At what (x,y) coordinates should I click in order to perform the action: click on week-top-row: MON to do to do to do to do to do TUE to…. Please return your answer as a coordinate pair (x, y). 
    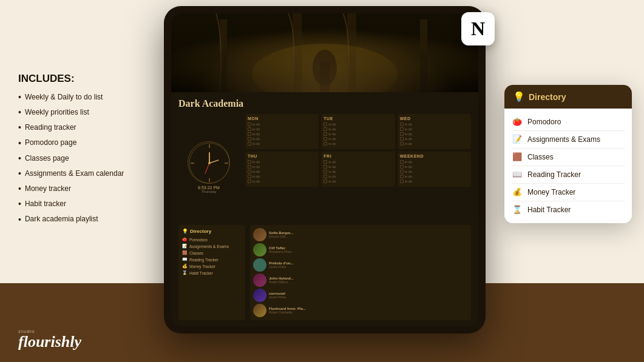
    Looking at the image, I should click on (358, 132).